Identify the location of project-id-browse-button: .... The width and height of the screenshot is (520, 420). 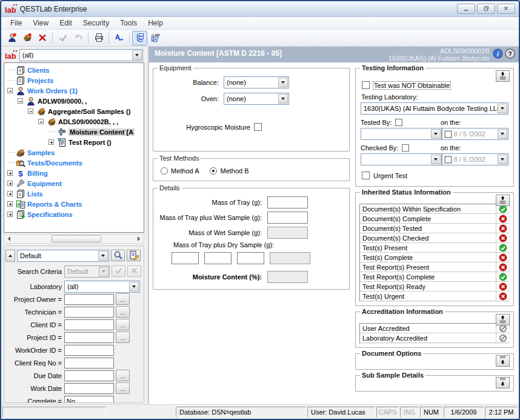
(122, 337).